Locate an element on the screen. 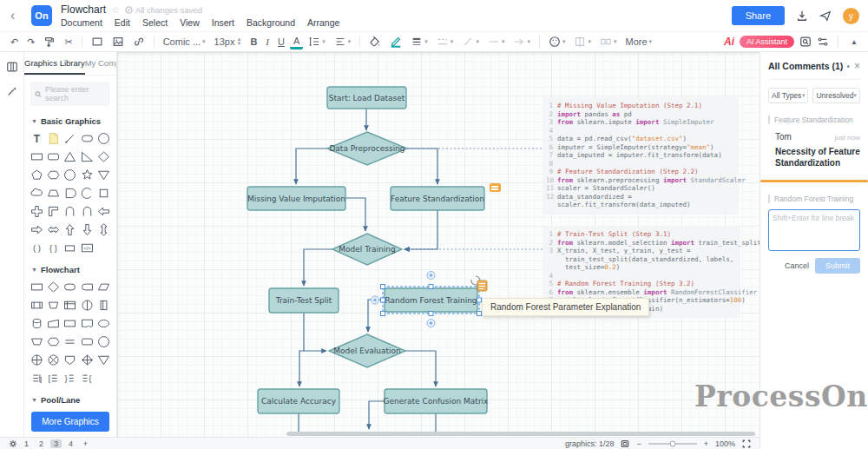  page-settings-icon is located at coordinates (13, 444).